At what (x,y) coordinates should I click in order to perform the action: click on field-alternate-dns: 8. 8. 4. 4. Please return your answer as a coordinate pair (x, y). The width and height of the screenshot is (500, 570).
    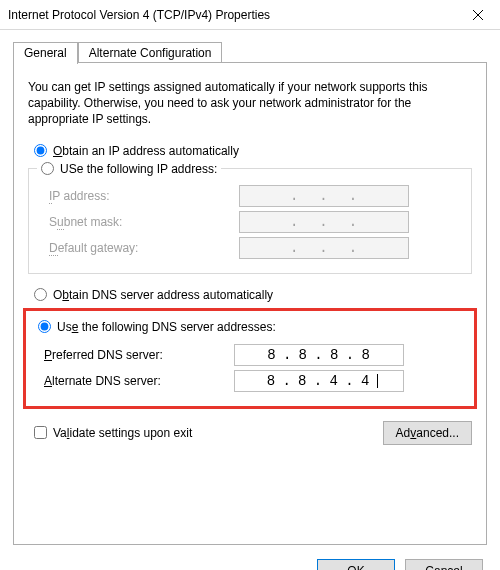
    Looking at the image, I should click on (319, 381).